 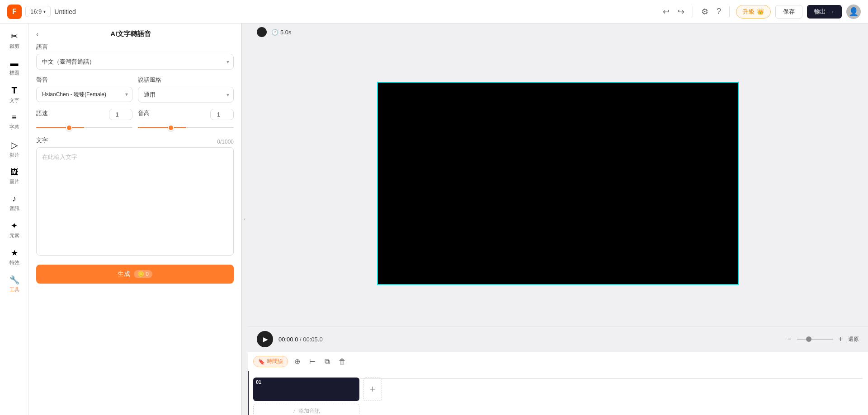 What do you see at coordinates (789, 339) in the screenshot?
I see `zoom-out-button: −` at bounding box center [789, 339].